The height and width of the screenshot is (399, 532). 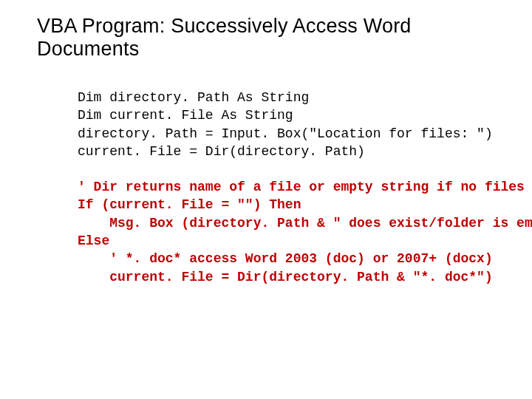 I want to click on code-line-7: Msg. Box (directory. Path & " does exist…, so click(x=304, y=223).